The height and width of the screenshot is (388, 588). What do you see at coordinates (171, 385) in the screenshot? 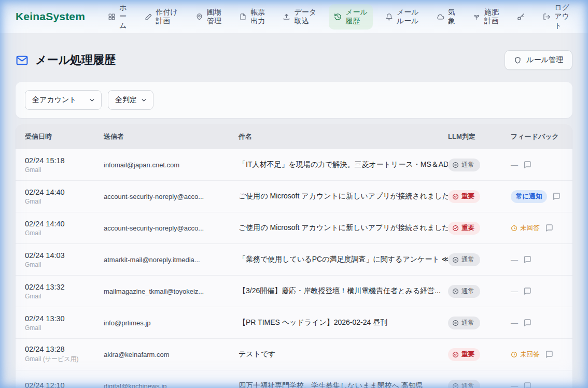
I see `sender-cell: digital@kochinews.jp` at bounding box center [171, 385].